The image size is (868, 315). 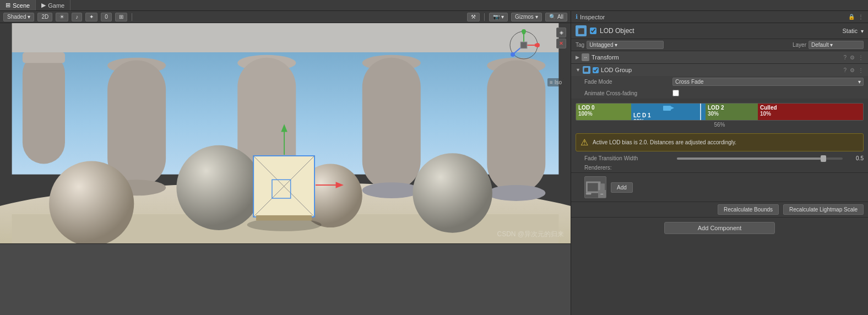 I want to click on nav-btn-1: ◈, so click(x=561, y=32).